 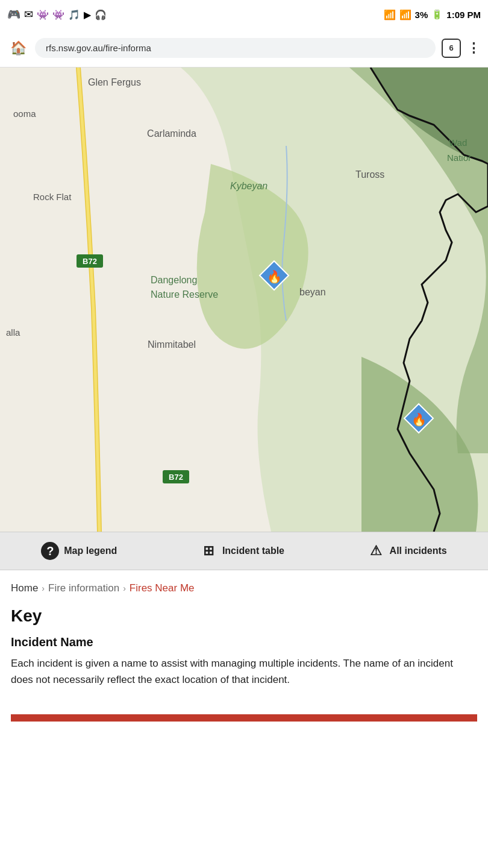 What do you see at coordinates (253, 551) in the screenshot?
I see `incident-table-label: Incident table` at bounding box center [253, 551].